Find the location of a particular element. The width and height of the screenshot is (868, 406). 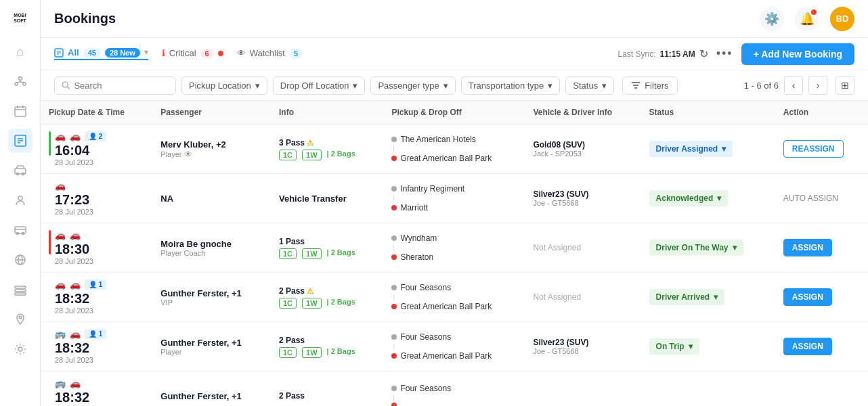

location-cell: Wyndham Sheraton is located at coordinates (454, 248).